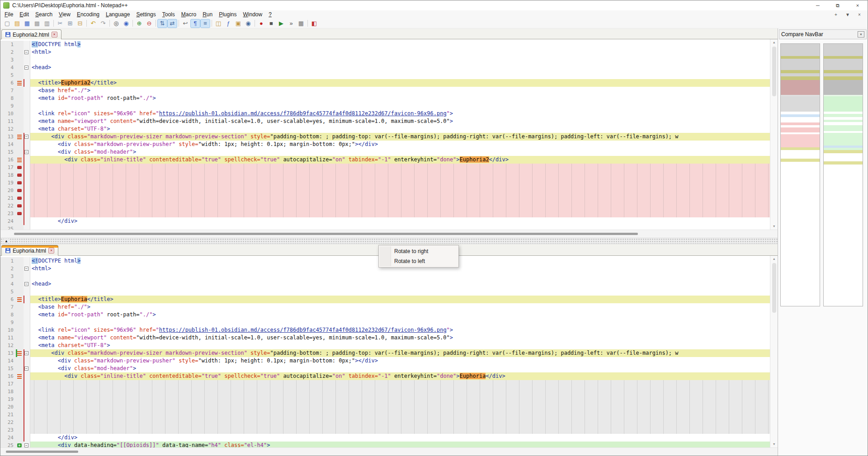 Image resolution: width=868 pixels, height=456 pixels. Describe the element at coordinates (65, 14) in the screenshot. I see `menu-item-view: View` at that location.